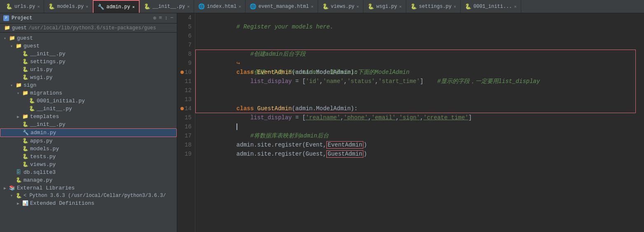 The width and height of the screenshot is (644, 232). Describe the element at coordinates (23, 7) in the screenshot. I see `tab-urls: 🐍 urls.py ✕` at that location.